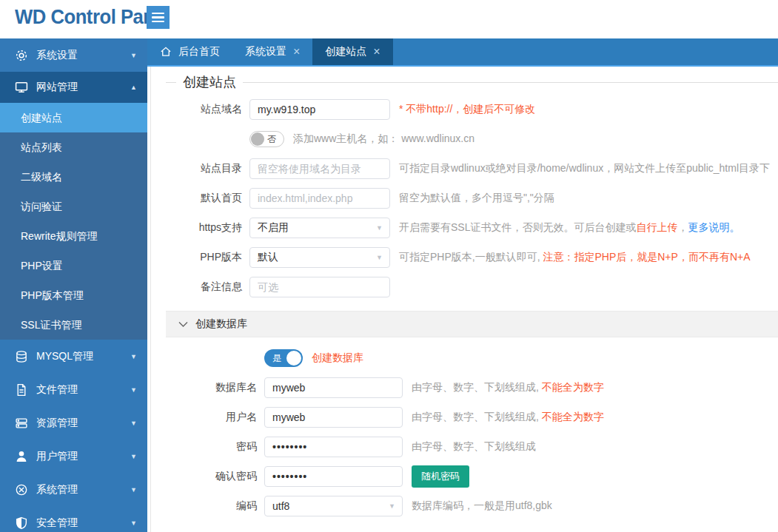  What do you see at coordinates (207, 110) in the screenshot?
I see `domain-label: 站点域名` at bounding box center [207, 110].